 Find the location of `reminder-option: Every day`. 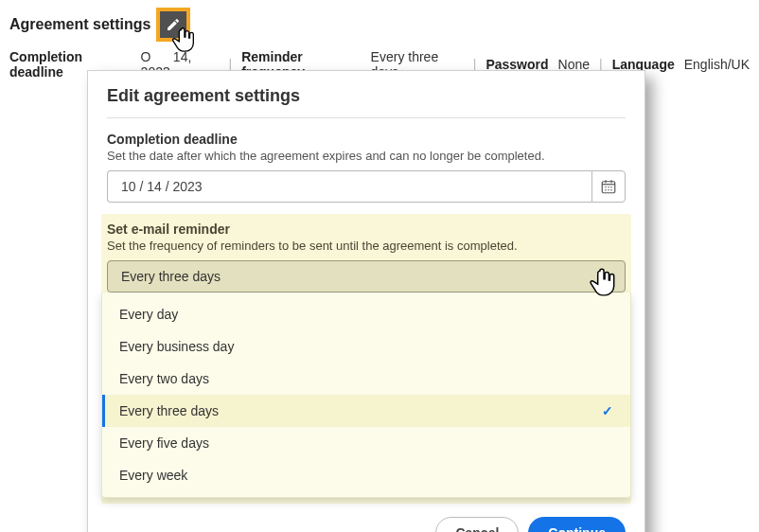

reminder-option: Every day is located at coordinates (366, 314).